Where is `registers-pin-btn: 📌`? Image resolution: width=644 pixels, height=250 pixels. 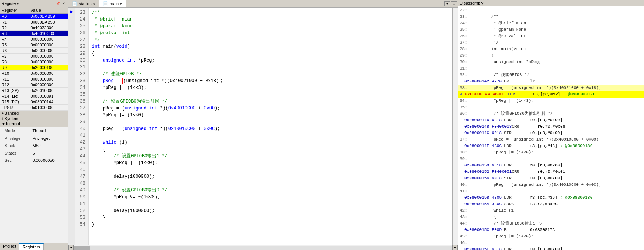
registers-pin-btn: 📌 is located at coordinates (58, 3).